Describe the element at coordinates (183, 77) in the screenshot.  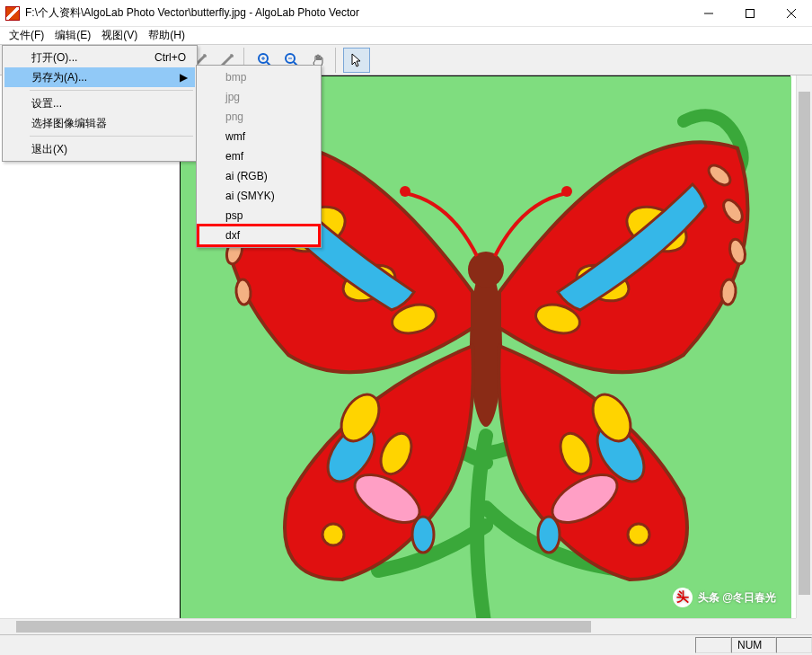
I see `submenu-arrow-icon: ▶` at that location.